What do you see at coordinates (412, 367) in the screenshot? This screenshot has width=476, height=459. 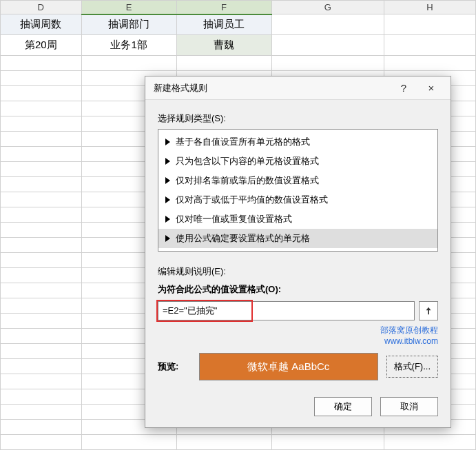 I see `format-button: 格式(F)...` at bounding box center [412, 367].